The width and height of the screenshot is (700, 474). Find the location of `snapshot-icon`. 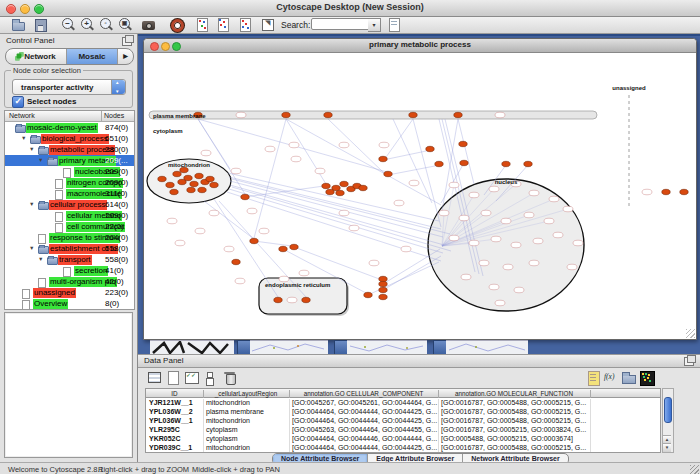

snapshot-icon is located at coordinates (150, 24).